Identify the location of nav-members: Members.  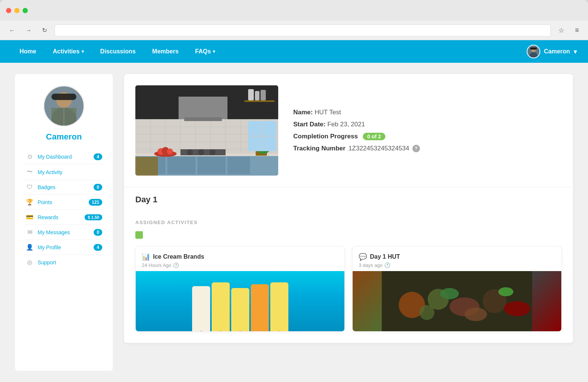
(165, 52).